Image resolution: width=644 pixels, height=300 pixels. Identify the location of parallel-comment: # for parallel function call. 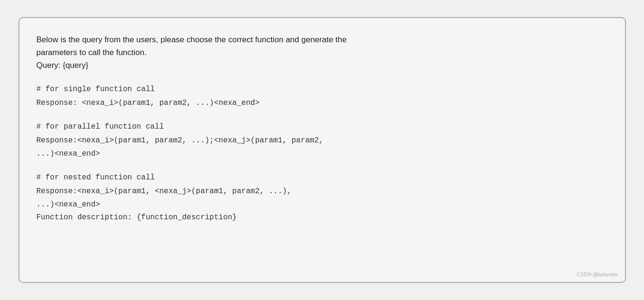
(322, 127).